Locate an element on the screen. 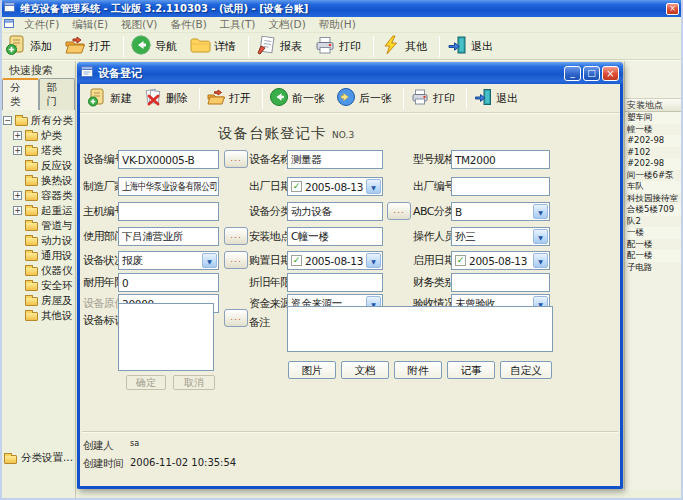 The width and height of the screenshot is (683, 500). remark-area is located at coordinates (420, 329).